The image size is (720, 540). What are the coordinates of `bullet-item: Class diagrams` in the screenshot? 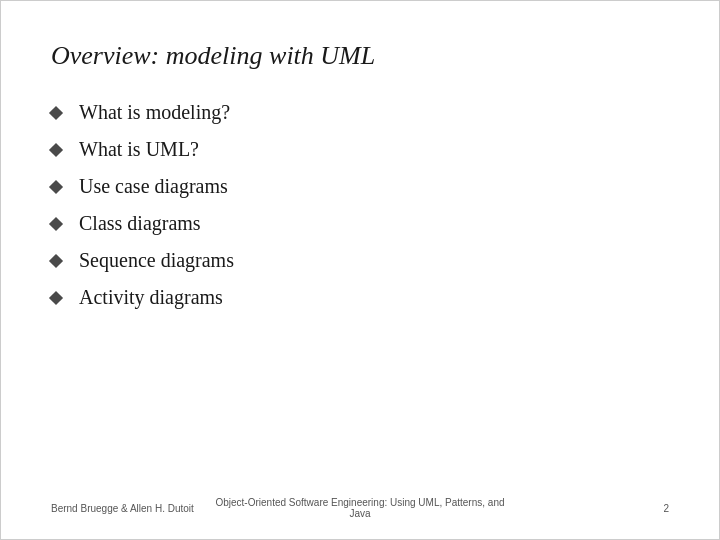 It's located at (360, 224).